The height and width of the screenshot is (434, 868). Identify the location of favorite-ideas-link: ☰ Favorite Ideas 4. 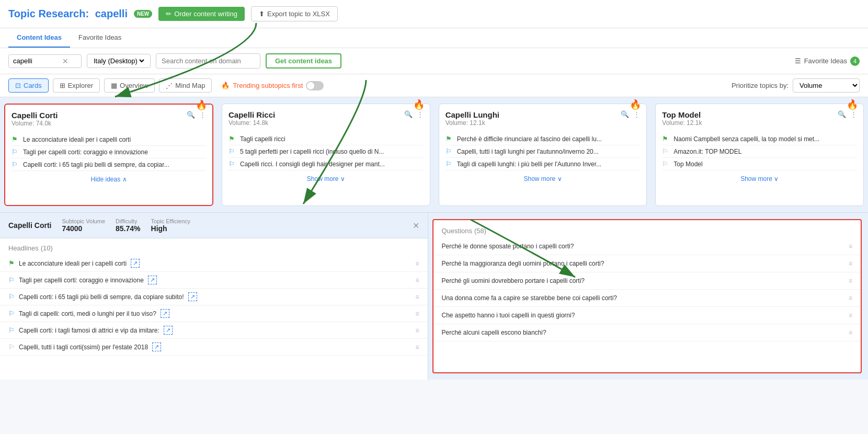
(827, 61).